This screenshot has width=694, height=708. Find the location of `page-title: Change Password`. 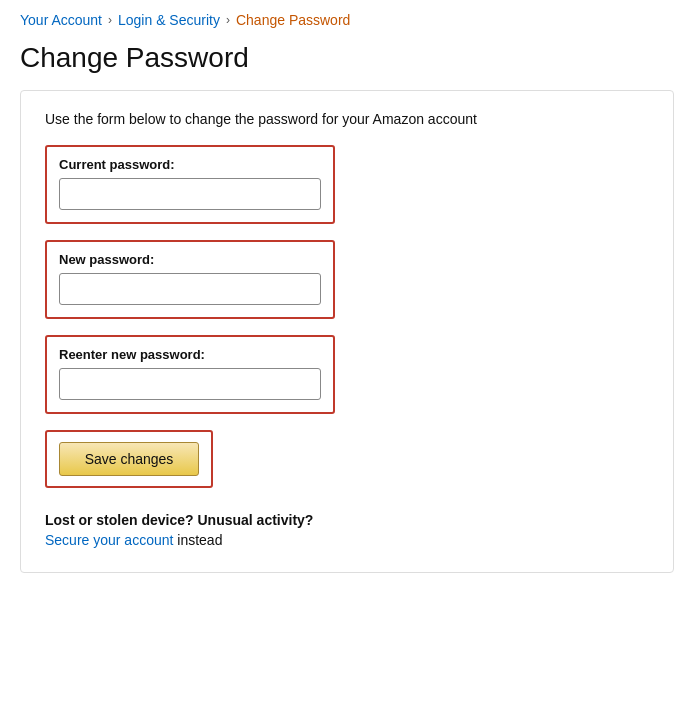

page-title: Change Password is located at coordinates (347, 58).